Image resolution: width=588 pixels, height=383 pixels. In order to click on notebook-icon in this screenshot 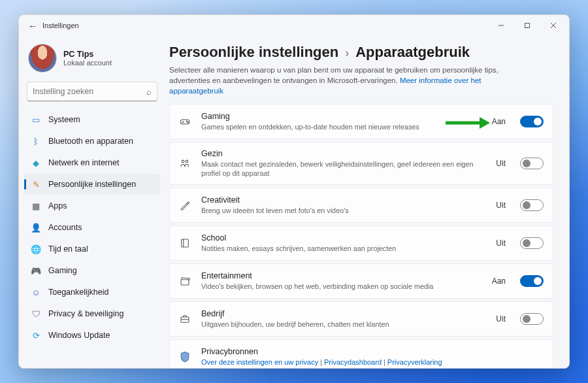, I will do `click(185, 243)`.